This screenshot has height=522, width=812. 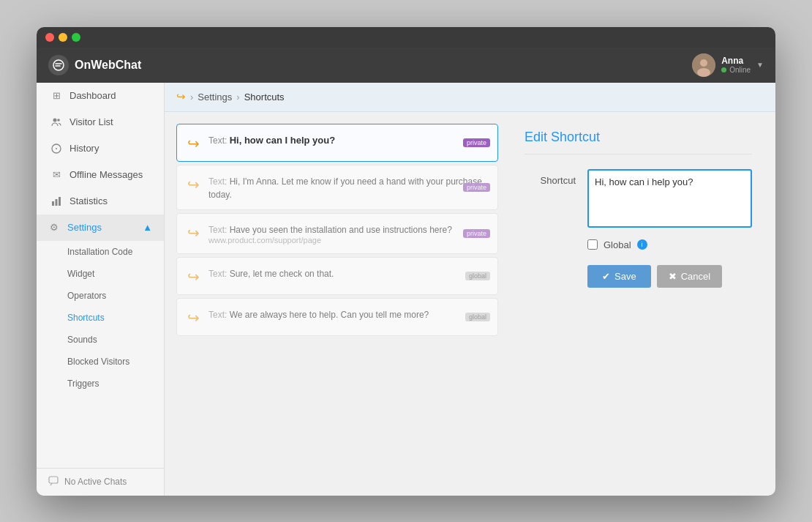 What do you see at coordinates (193, 184) in the screenshot?
I see `shortcut-arrow-icon-2: ↪` at bounding box center [193, 184].